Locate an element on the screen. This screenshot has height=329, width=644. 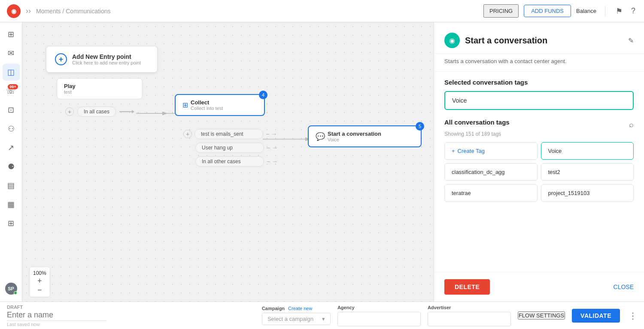
zoom-in-button: + is located at coordinates (39, 281).